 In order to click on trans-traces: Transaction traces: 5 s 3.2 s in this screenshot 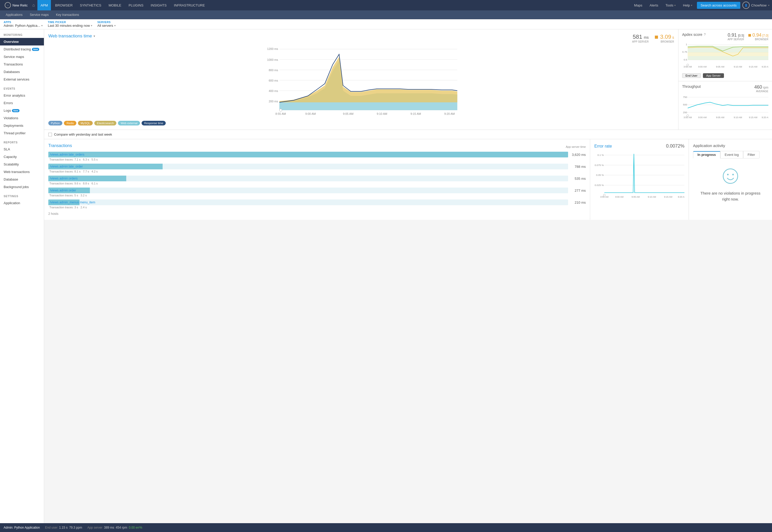, I will do `click(317, 195)`.